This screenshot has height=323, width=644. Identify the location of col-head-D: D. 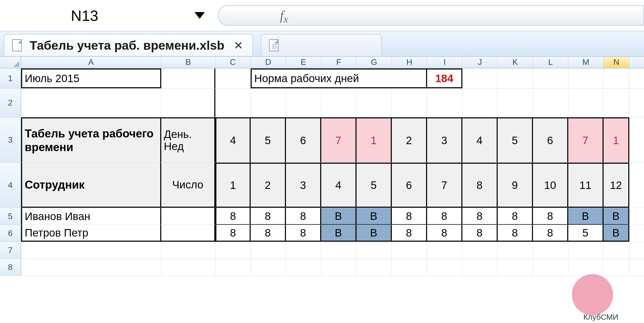
(268, 62).